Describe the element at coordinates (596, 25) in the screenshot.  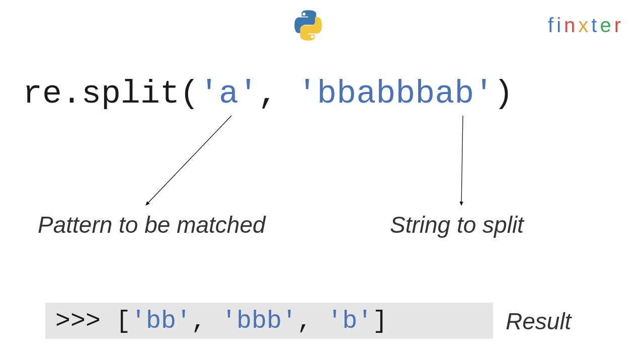
I see `brand-letter: t` at that location.